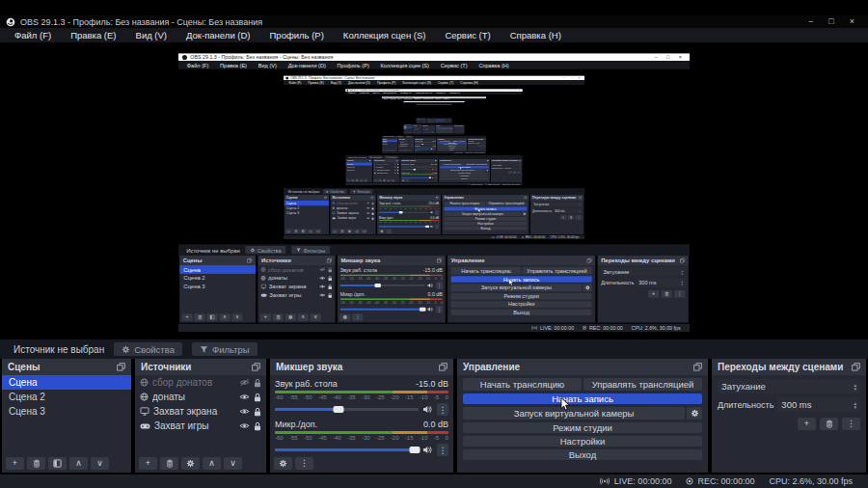 The width and height of the screenshot is (868, 488). What do you see at coordinates (719, 481) in the screenshot?
I see `rec-status: REC: 00:00:00` at bounding box center [719, 481].